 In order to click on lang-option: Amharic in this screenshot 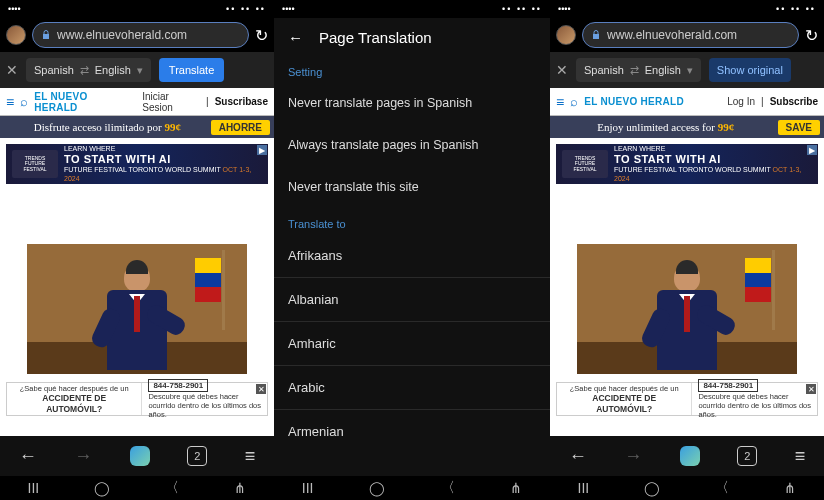, I will do `click(412, 344)`.